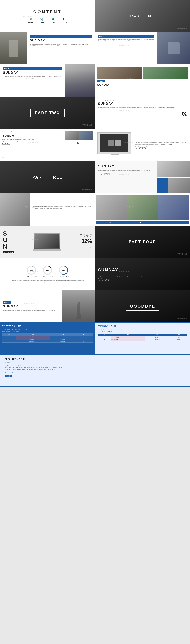 The width and height of the screenshot is (190, 644). What do you see at coordinates (102, 280) in the screenshot?
I see `sm-fb: f` at bounding box center [102, 280].